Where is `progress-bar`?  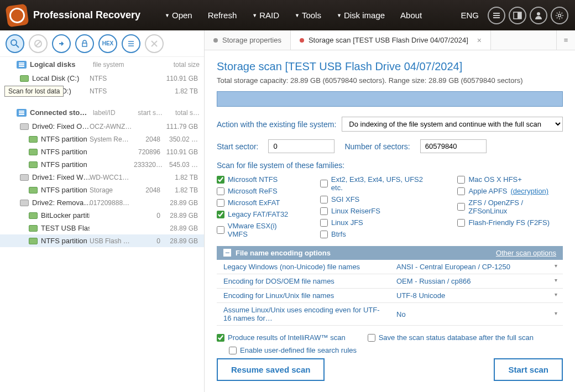
progress-bar is located at coordinates (390, 99).